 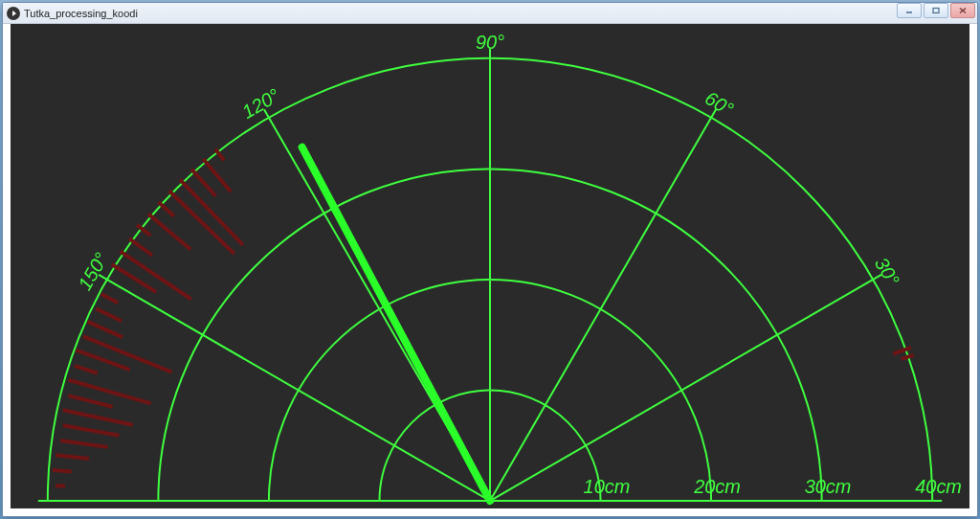 I want to click on window-title: Tutka_processing_koodi, so click(x=80, y=13).